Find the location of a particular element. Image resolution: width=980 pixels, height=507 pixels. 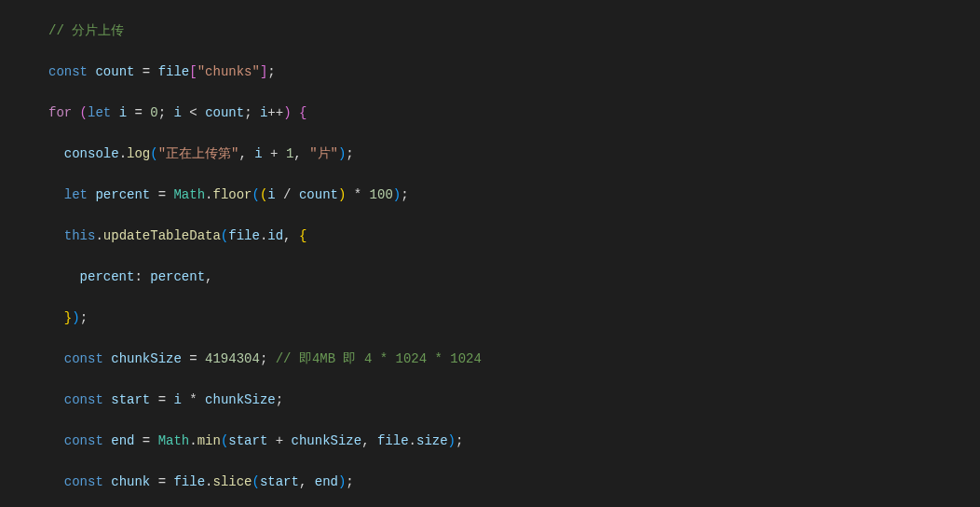

code-line: percent: percent, is located at coordinates (490, 277).